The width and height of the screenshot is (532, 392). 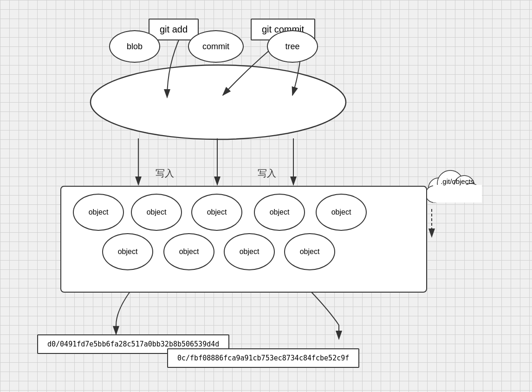 What do you see at coordinates (217, 212) in the screenshot?
I see `object-3: object` at bounding box center [217, 212].